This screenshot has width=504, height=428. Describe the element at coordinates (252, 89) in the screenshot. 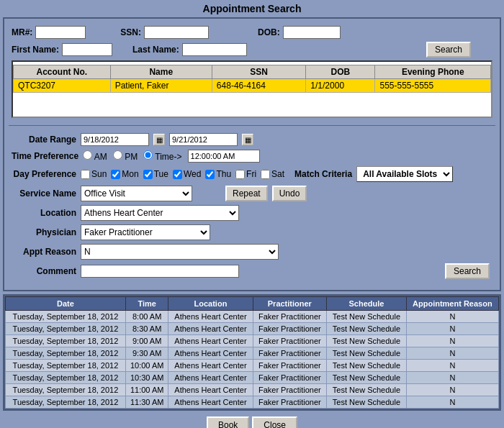

I see `patient-results-scrollbox: Account No.NameSSNDOBEvening Phone QTC32…` at that location.